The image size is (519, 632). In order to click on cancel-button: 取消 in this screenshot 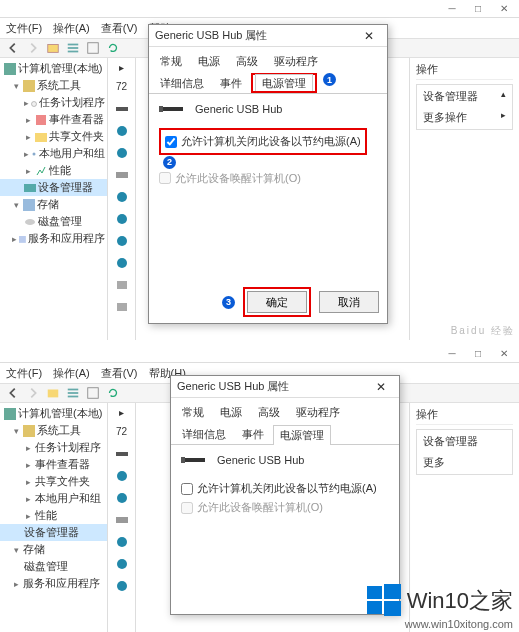, I will do `click(349, 302)`.